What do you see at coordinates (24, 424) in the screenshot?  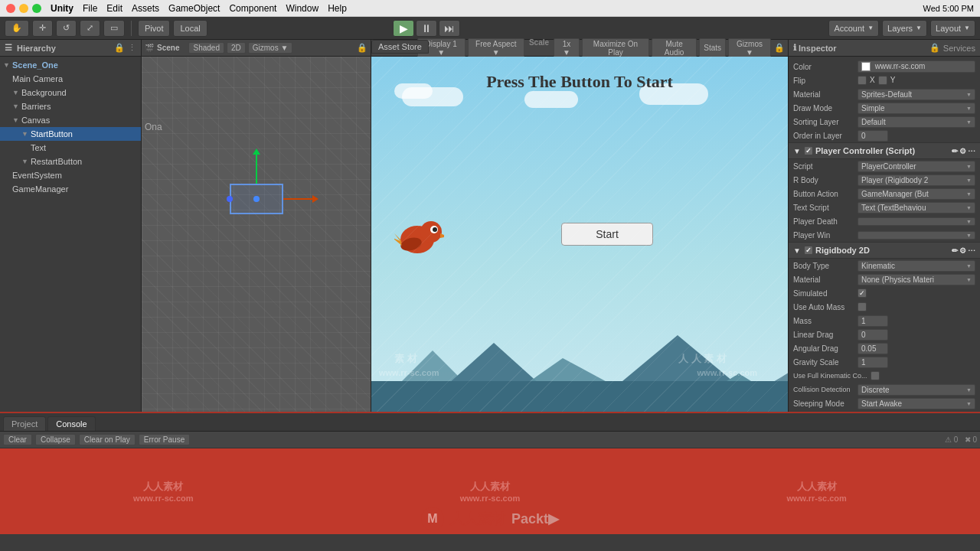 I see `project-tab: Project` at bounding box center [24, 424].